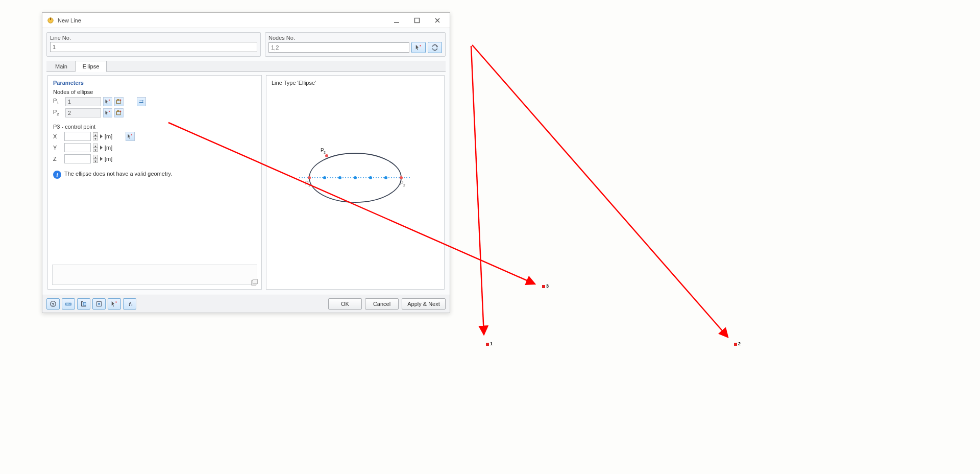 This screenshot has width=980, height=474. What do you see at coordinates (155, 159) in the screenshot?
I see `z-row: Z ▲▼ [m]` at bounding box center [155, 159].